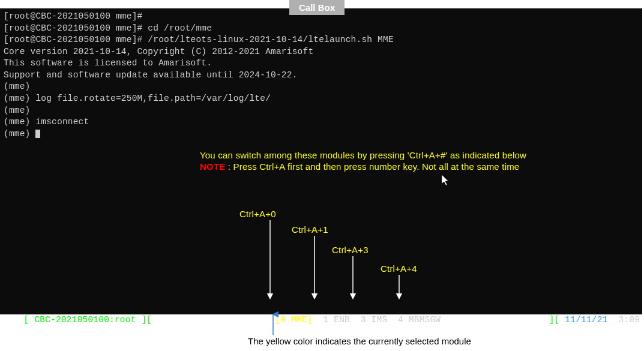 Image resolution: width=644 pixels, height=351 pixels. What do you see at coordinates (624, 320) in the screenshot?
I see `status-time: 3:09` at bounding box center [624, 320].